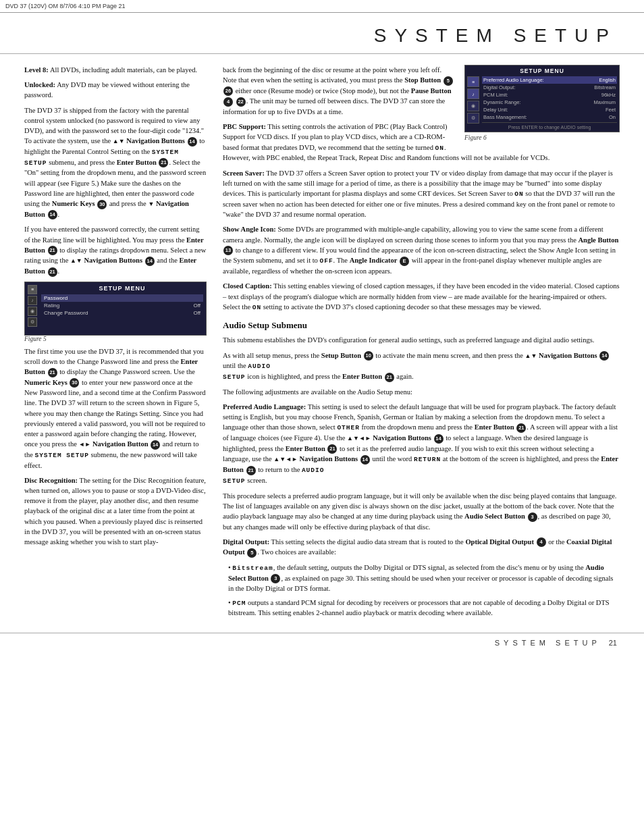  What do you see at coordinates (404, 261) in the screenshot?
I see `button-E: E` at bounding box center [404, 261].